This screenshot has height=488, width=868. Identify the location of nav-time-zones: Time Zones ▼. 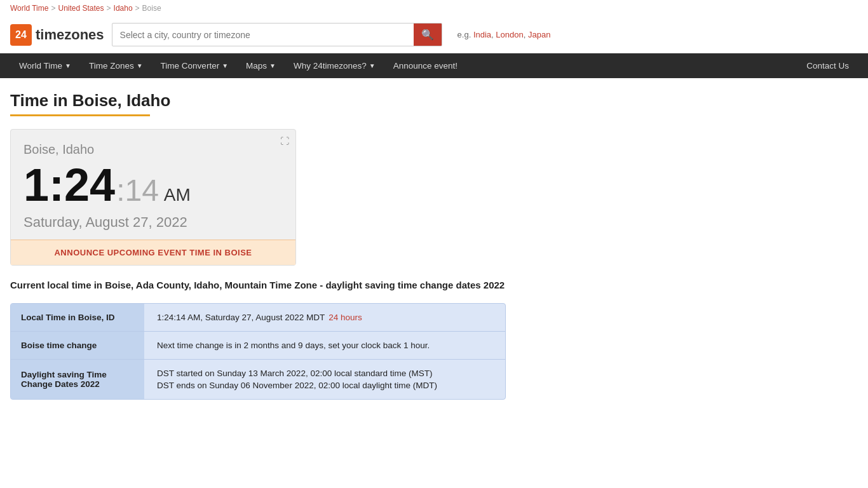
(116, 66).